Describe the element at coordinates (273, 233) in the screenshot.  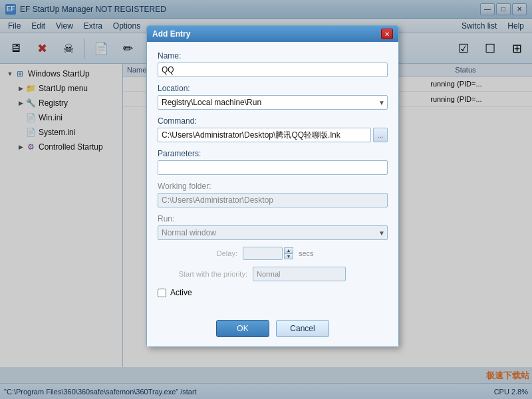
I see `run-select: Normal window Minimized Maximized` at that location.